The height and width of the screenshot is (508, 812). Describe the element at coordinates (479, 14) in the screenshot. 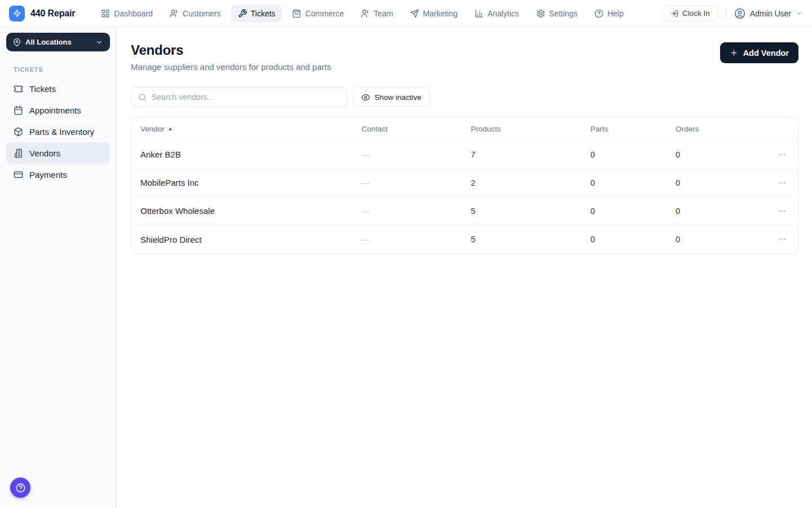

I see `bar-chart-icon` at that location.